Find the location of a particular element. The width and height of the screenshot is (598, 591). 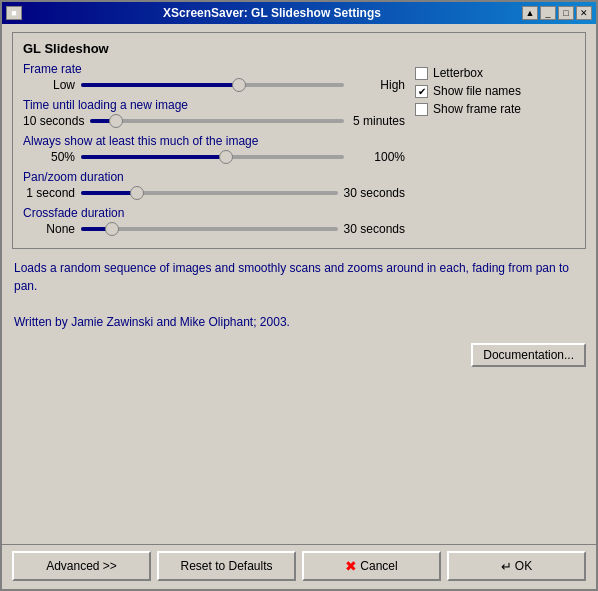

time-loading-left-label: 10 seconds is located at coordinates (54, 121).